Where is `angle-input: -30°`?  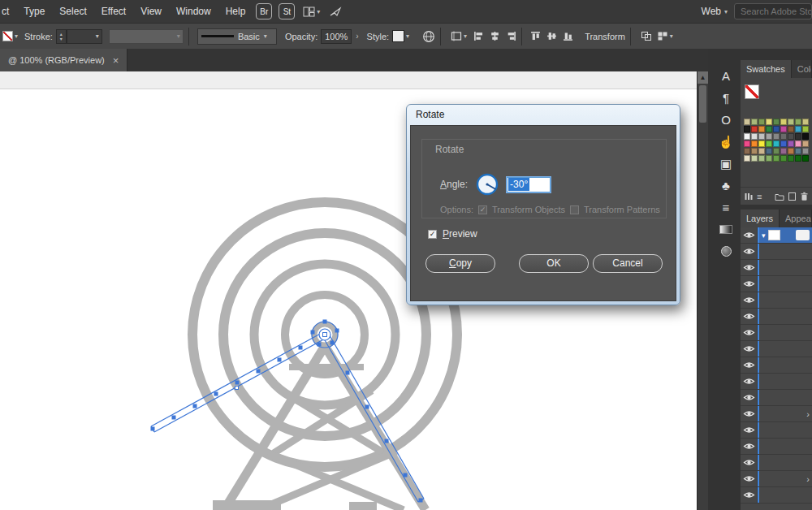 angle-input: -30° is located at coordinates (529, 185).